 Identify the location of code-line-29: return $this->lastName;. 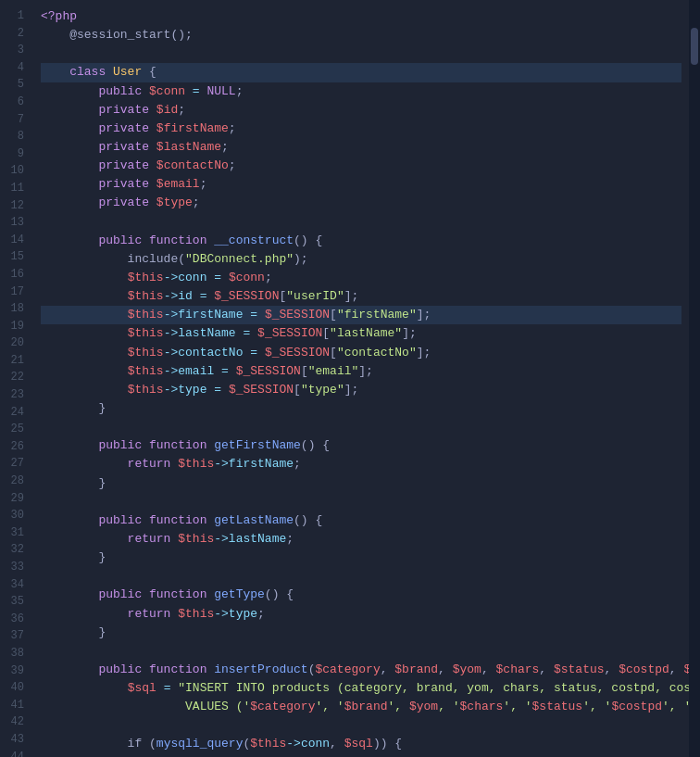
(361, 539).